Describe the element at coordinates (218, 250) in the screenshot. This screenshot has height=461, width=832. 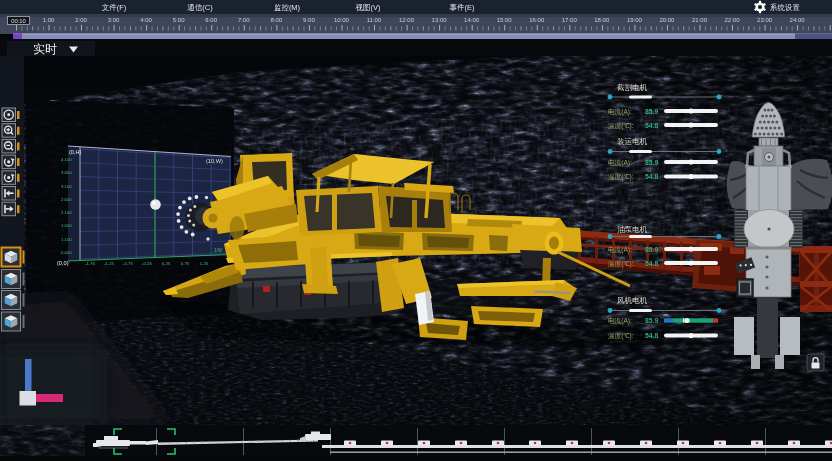
I see `svg-text: 1/W` at that location.